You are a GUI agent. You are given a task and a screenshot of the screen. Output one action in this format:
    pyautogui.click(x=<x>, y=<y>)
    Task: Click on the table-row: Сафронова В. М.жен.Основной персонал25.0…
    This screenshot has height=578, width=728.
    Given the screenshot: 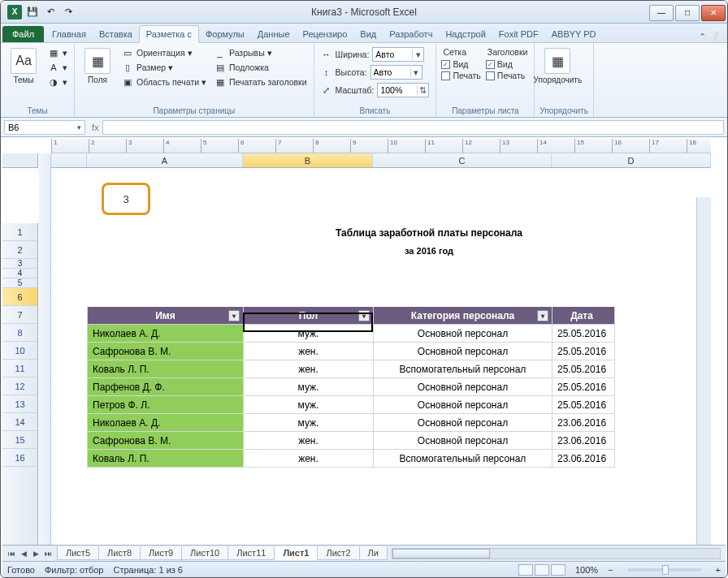 What is the action you would take?
    pyautogui.click(x=351, y=352)
    